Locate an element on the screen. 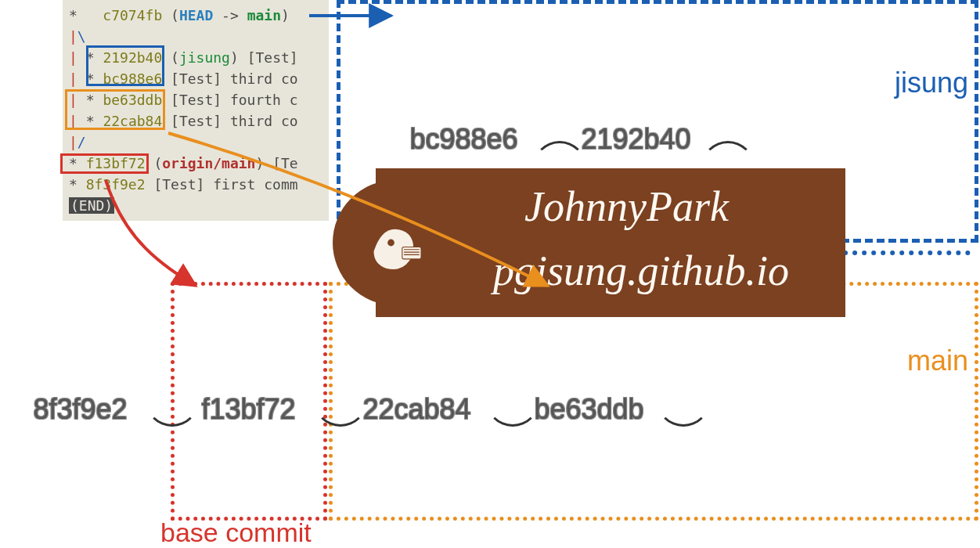  commit-node: be63ddb is located at coordinates (589, 409).